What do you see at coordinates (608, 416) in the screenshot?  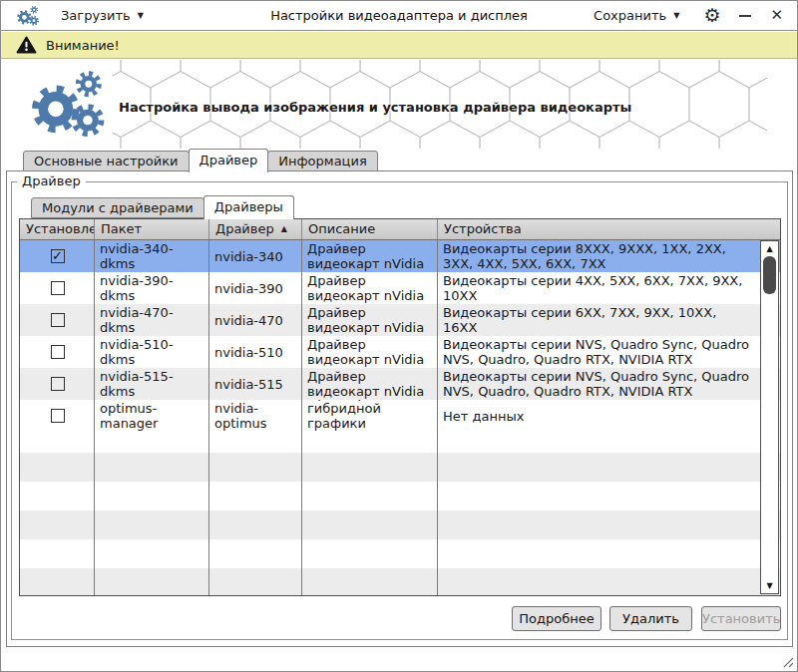 I see `cell-devices: Нет данных` at bounding box center [608, 416].